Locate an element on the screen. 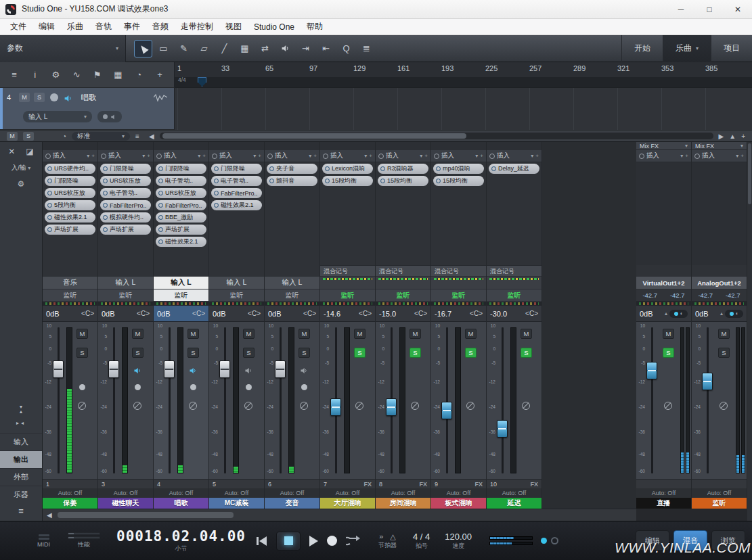  insert-slot: 磁性效果2.1 is located at coordinates (181, 242).